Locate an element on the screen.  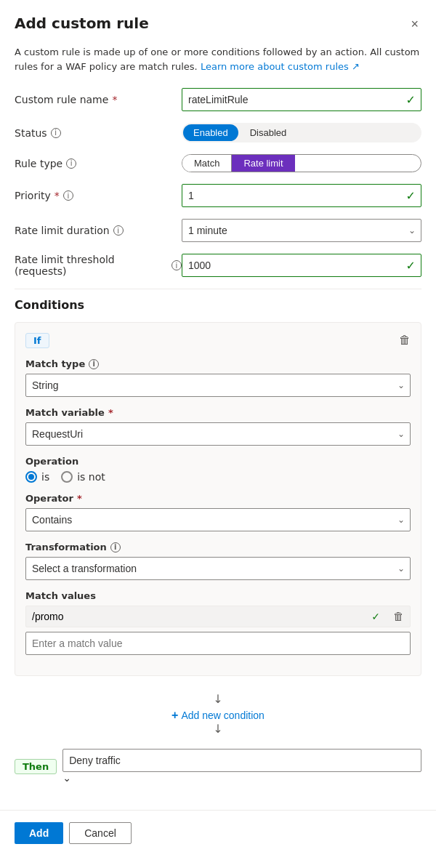
status-toggle-group: Enabled Disabled is located at coordinates (302, 132).